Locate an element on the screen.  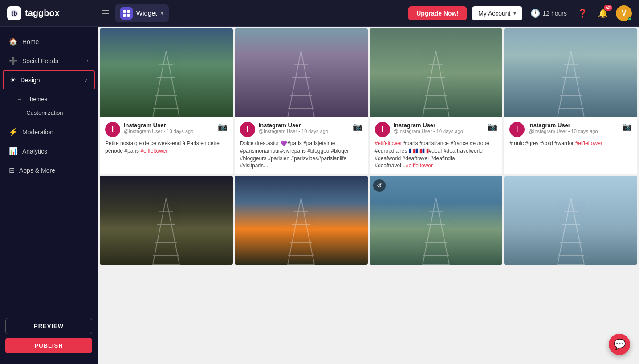
widget-chevron-icon: ▾ is located at coordinates (162, 13).